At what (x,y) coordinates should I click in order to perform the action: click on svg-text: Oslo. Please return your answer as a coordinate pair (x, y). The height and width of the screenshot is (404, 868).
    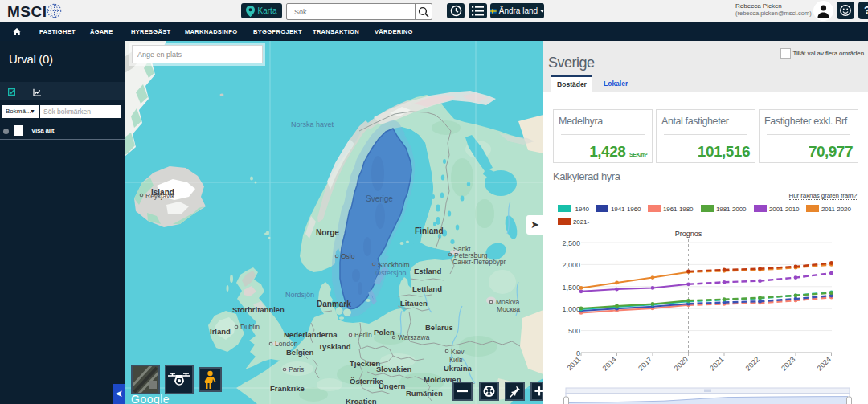
    Looking at the image, I should click on (348, 256).